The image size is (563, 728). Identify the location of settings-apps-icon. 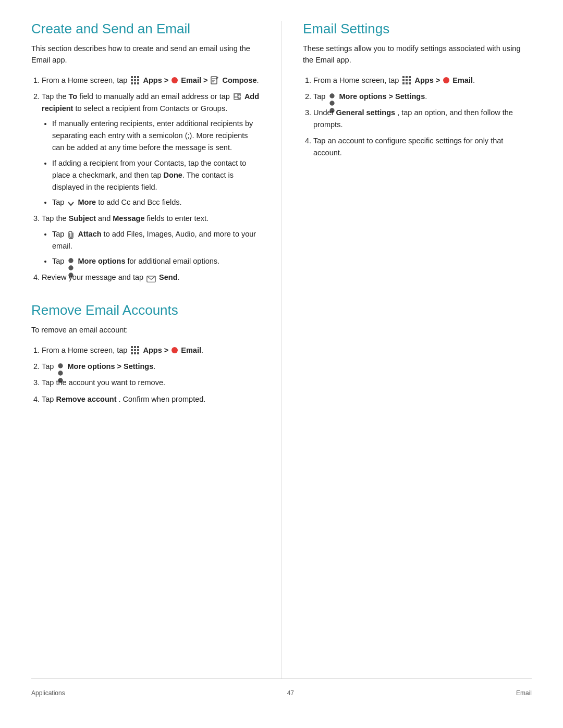
(407, 80).